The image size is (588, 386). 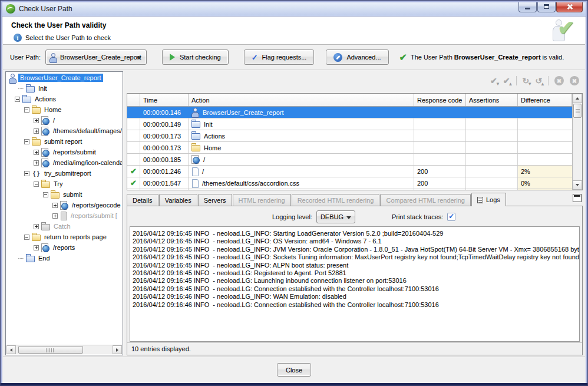 I want to click on action-column-header: Action, so click(x=302, y=100).